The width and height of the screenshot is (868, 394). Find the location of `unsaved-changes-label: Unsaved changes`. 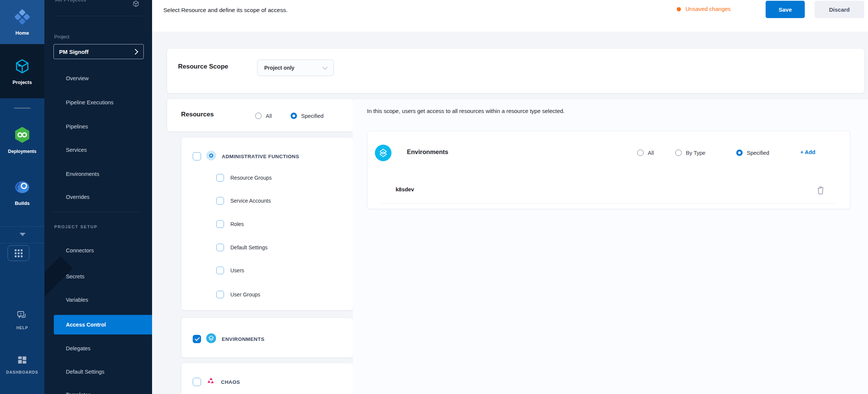

unsaved-changes-label: Unsaved changes is located at coordinates (708, 9).